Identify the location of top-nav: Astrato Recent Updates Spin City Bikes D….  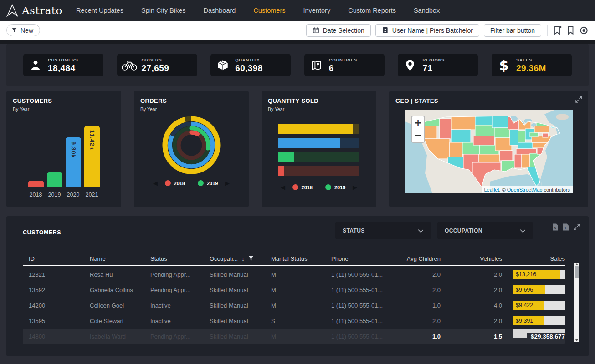
(298, 10).